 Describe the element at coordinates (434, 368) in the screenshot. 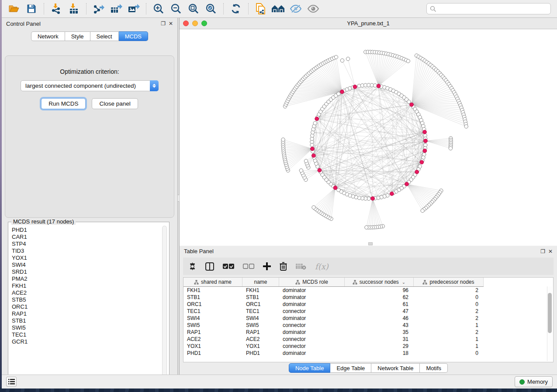

I see `tab-motifs: Motifs` at that location.